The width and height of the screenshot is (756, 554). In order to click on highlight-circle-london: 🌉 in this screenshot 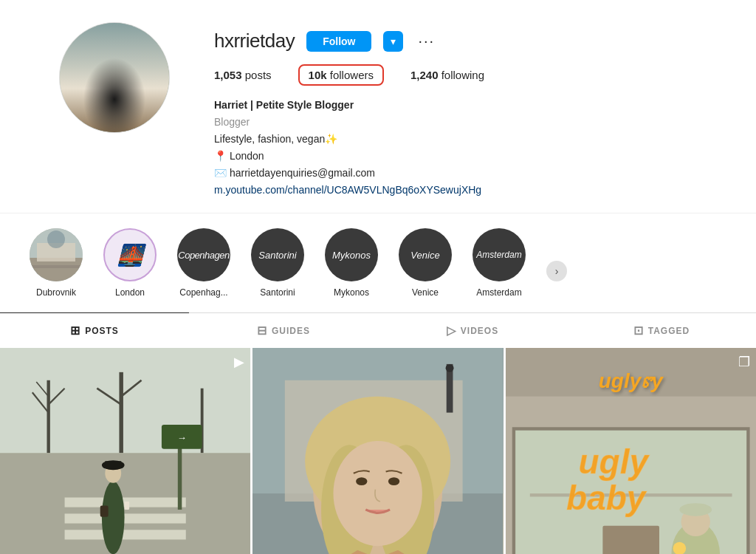, I will do `click(130, 255)`.